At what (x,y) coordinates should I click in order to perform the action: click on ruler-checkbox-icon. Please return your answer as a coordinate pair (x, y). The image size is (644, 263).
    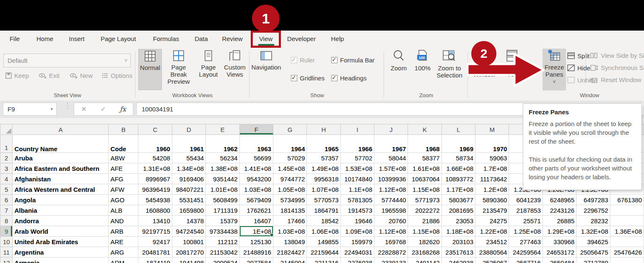
    Looking at the image, I should click on (294, 60).